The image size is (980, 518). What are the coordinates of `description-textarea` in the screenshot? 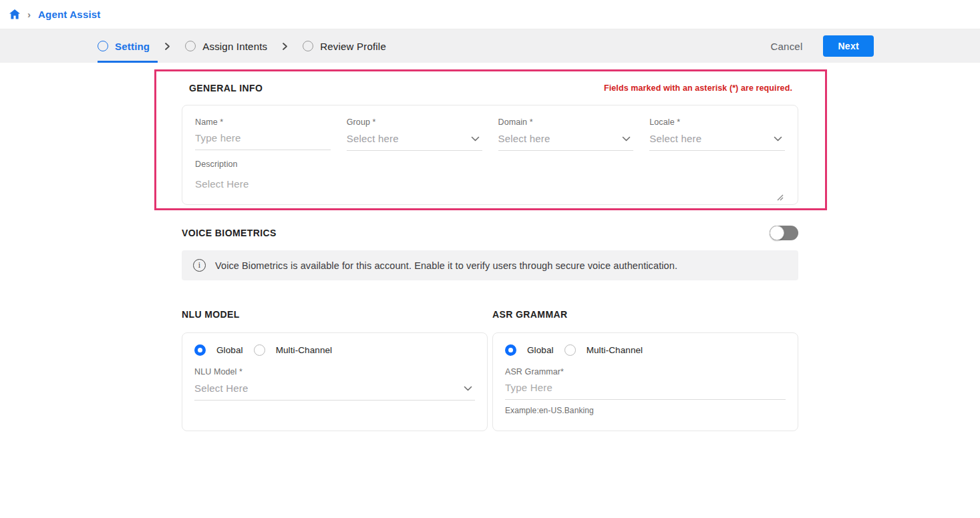 It's located at (490, 190).